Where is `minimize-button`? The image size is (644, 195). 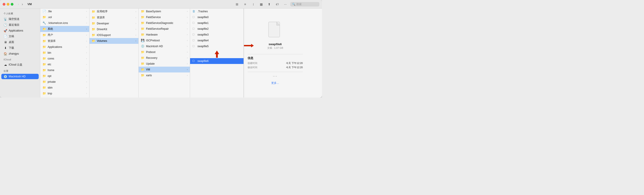
minimize-button is located at coordinates (8, 4).